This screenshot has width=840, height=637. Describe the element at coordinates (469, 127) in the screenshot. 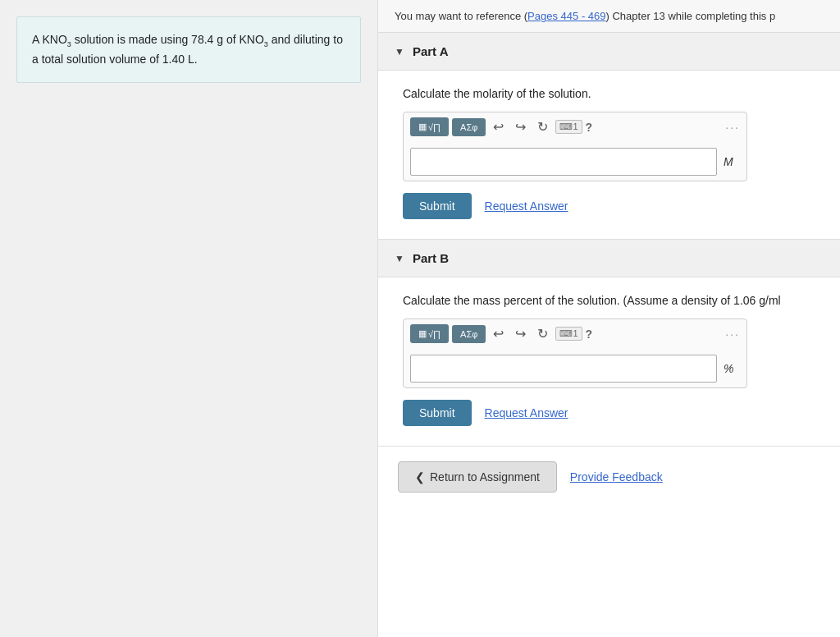

I see `part-a-greek-button: ΑΣφ` at that location.